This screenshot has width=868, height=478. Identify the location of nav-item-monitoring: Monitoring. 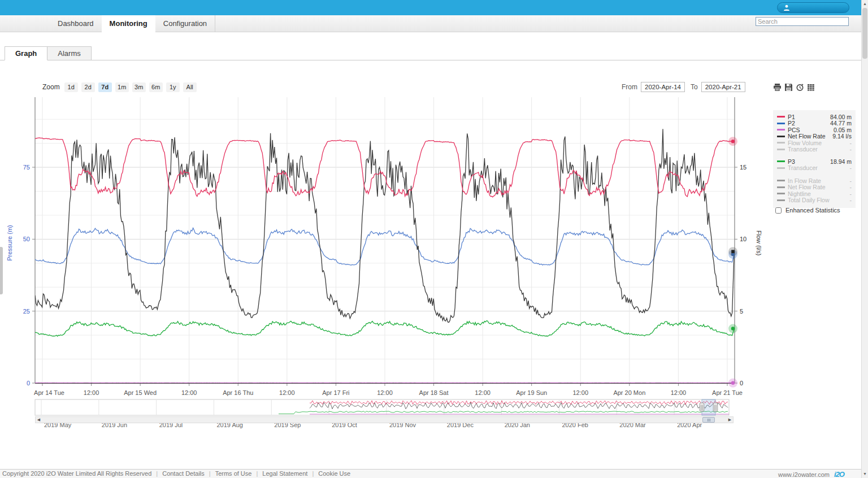
(129, 24).